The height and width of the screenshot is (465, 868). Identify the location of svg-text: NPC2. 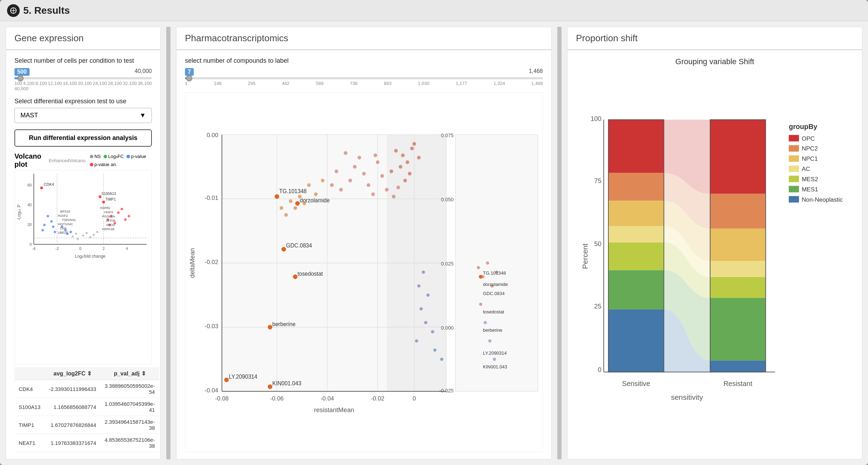
(810, 149).